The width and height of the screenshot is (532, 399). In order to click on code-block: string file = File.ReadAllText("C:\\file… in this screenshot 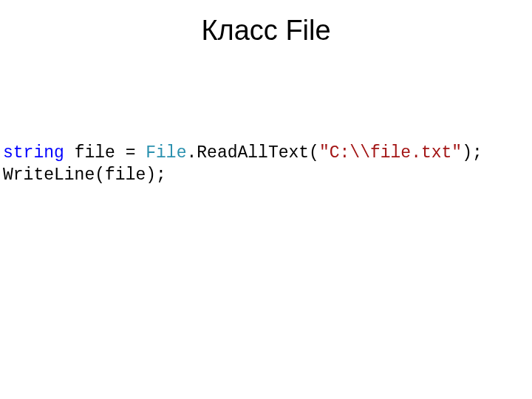, I will do `click(266, 165)`.